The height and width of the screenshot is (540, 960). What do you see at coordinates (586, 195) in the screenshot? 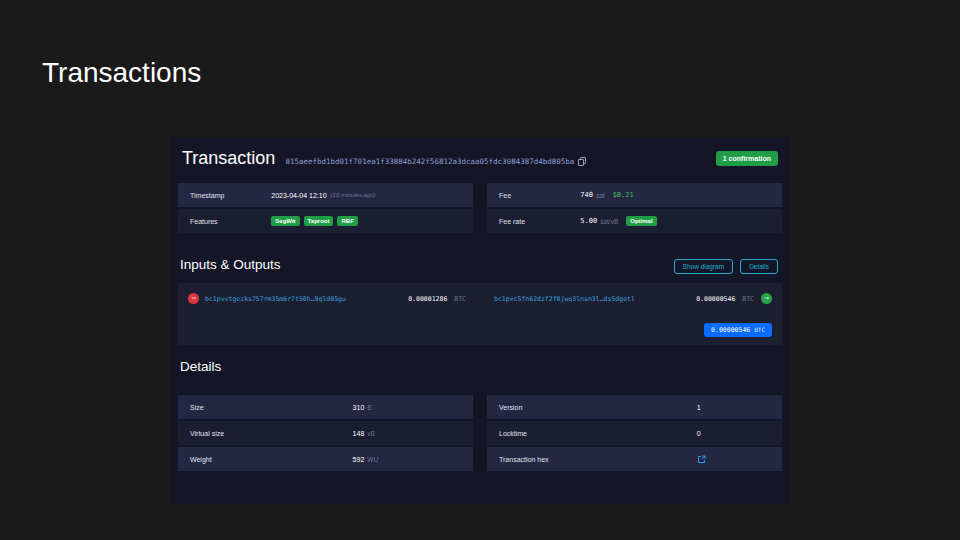
I see `fee-value: 740` at bounding box center [586, 195].